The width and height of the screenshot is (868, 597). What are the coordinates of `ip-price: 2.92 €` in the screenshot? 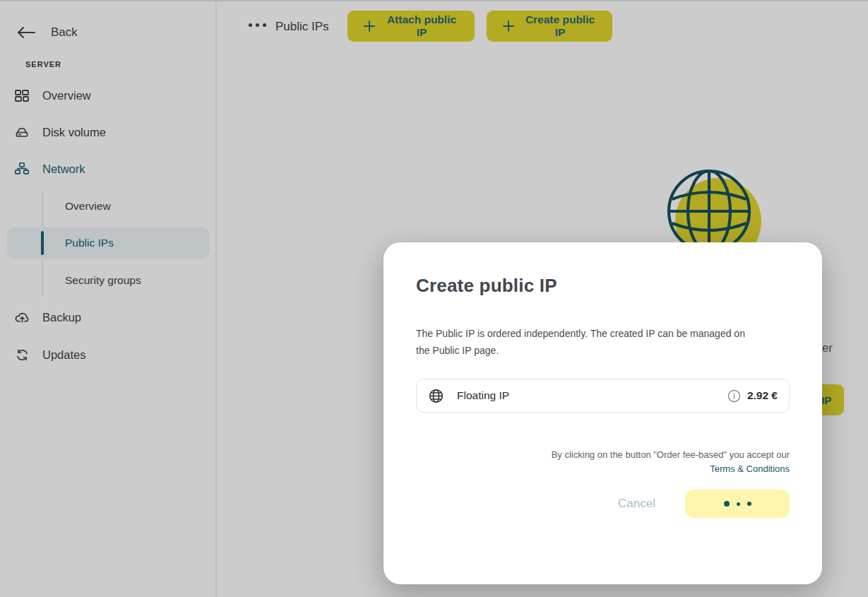 It's located at (763, 396).